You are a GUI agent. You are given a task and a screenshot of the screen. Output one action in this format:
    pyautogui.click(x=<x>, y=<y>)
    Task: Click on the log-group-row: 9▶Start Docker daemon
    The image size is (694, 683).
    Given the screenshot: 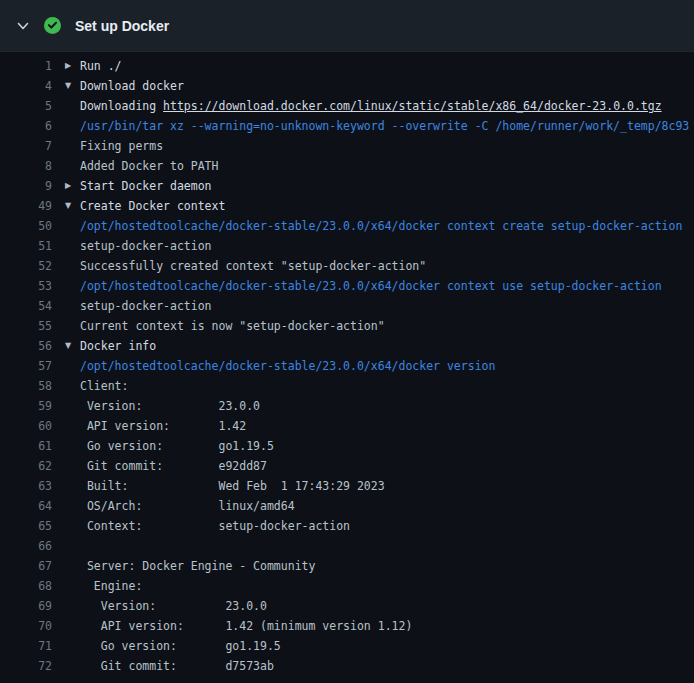 What is the action you would take?
    pyautogui.click(x=347, y=186)
    